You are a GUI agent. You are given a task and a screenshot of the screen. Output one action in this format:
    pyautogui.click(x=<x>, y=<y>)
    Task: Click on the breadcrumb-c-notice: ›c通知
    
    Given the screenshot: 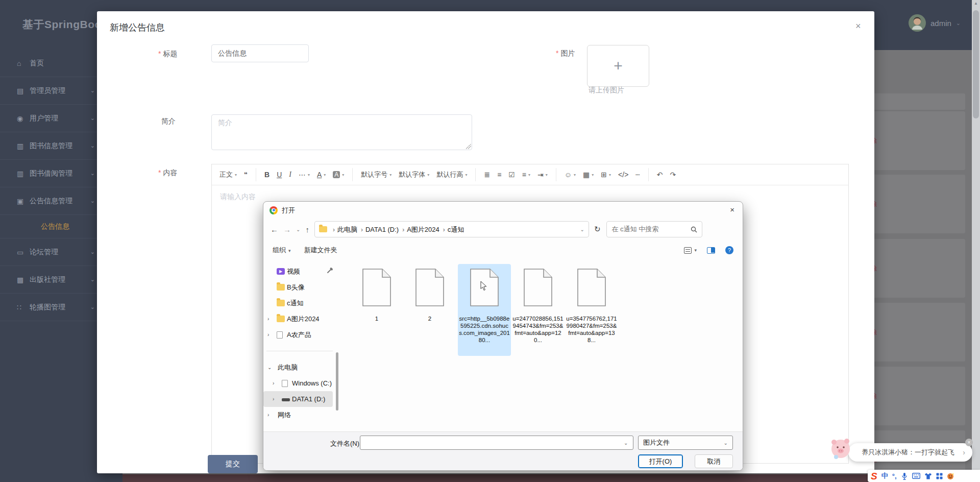 What is the action you would take?
    pyautogui.click(x=452, y=230)
    